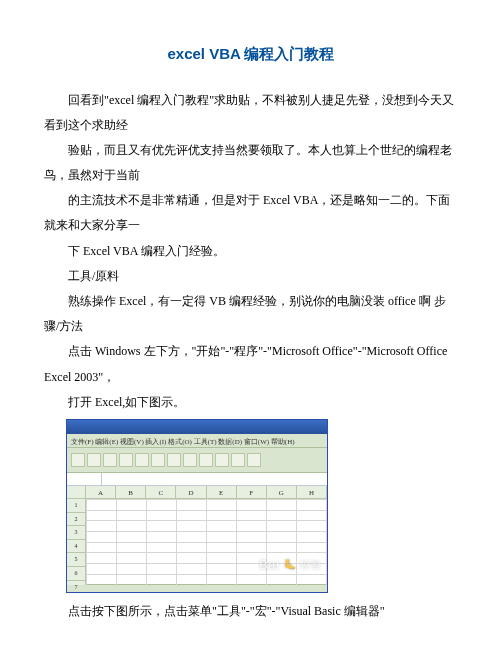  I want to click on watermark-brand: Bai, so click(269, 564).